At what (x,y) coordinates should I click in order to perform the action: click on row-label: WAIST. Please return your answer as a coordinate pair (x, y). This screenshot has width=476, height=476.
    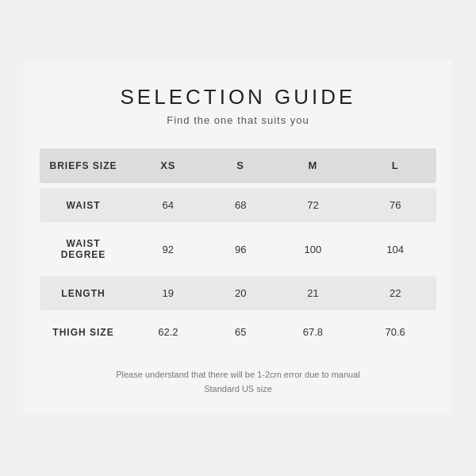
    Looking at the image, I should click on (83, 205).